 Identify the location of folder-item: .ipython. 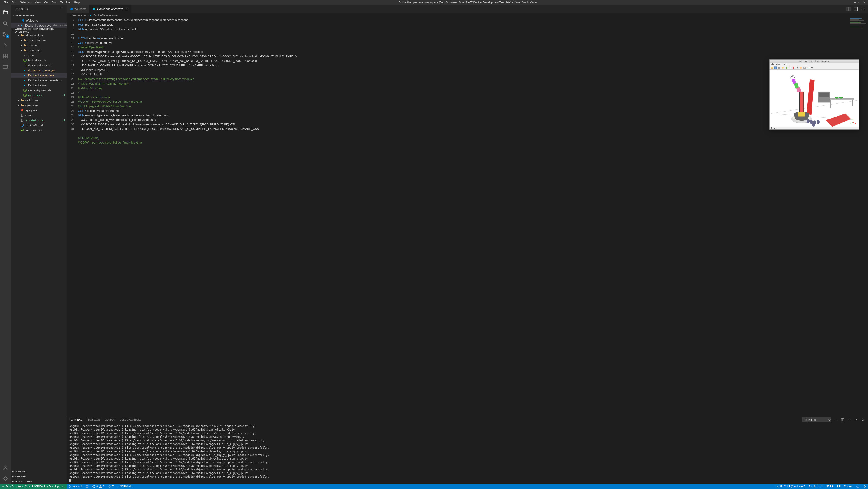
(39, 45).